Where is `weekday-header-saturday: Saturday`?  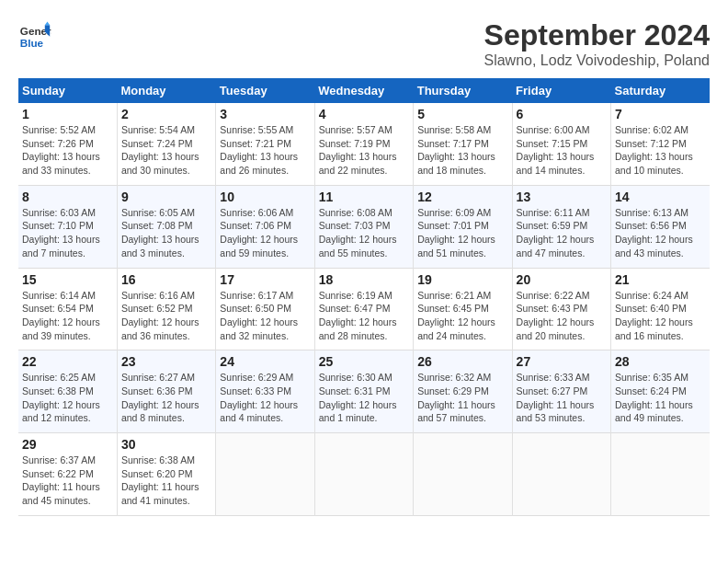
weekday-header-saturday: Saturday is located at coordinates (660, 90).